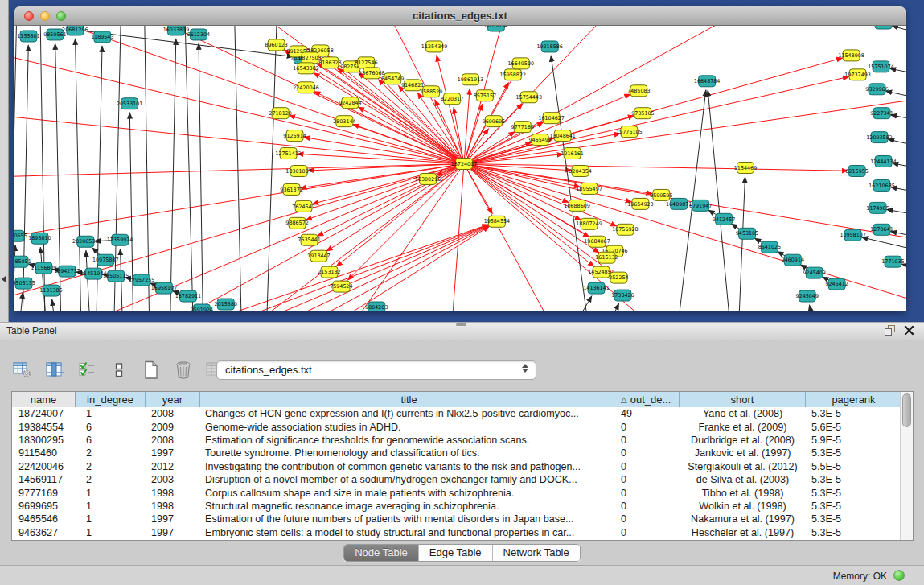 The image size is (924, 585). Describe the element at coordinates (344, 122) in the screenshot. I see `graph-node: 2803144` at that location.